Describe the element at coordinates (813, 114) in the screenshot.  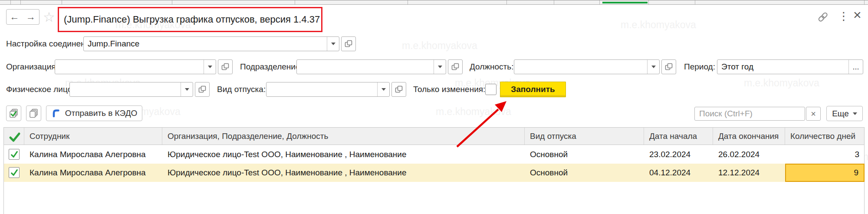
I see `search-clear-button: ×` at that location.